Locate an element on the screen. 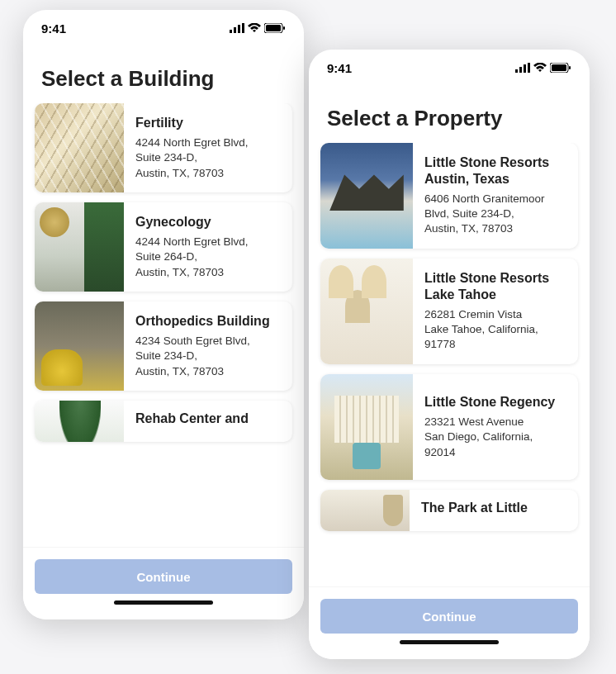  card-title: Little Stone Regency is located at coordinates (490, 401).